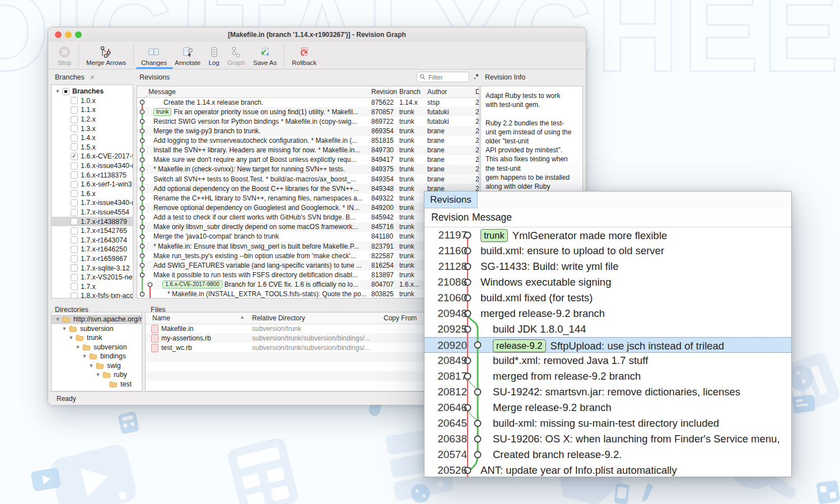  What do you see at coordinates (608, 439) in the screenshot?
I see `overlay-revision-row: 20638SU-19206: OS X: when launching from…` at bounding box center [608, 439].